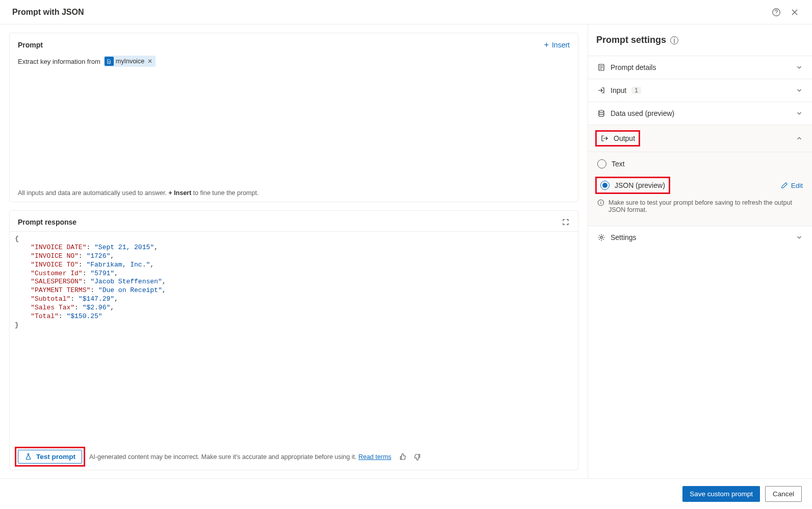 Image resolution: width=812 pixels, height=509 pixels. Describe the element at coordinates (601, 67) in the screenshot. I see `details-icon` at that location.